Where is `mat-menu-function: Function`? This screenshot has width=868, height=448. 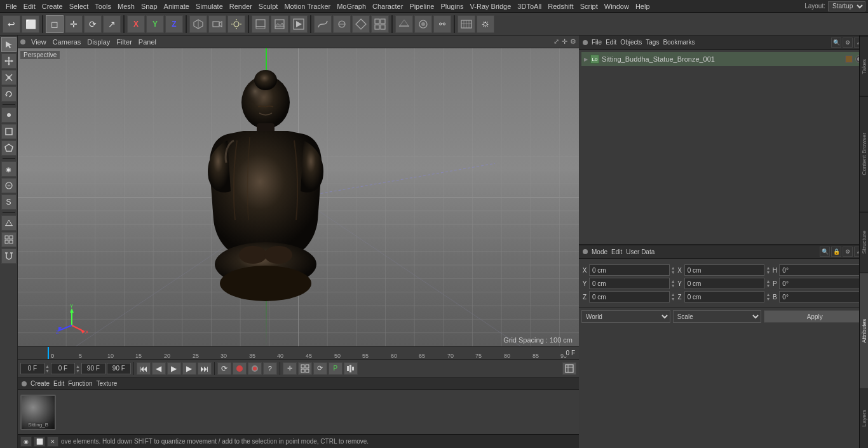
mat-menu-function: Function is located at coordinates (80, 384).